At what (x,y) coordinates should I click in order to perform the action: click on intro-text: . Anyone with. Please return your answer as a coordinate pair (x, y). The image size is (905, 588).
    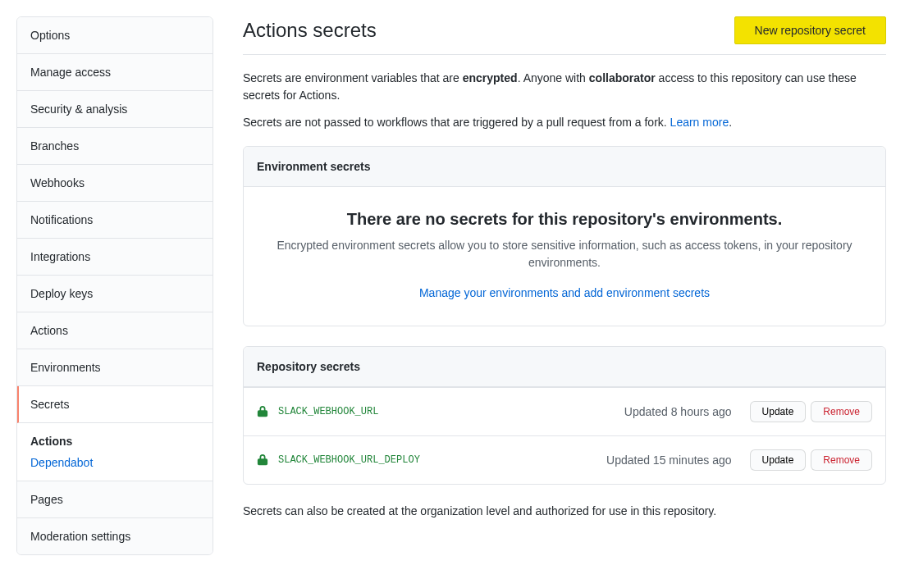
    Looking at the image, I should click on (553, 78).